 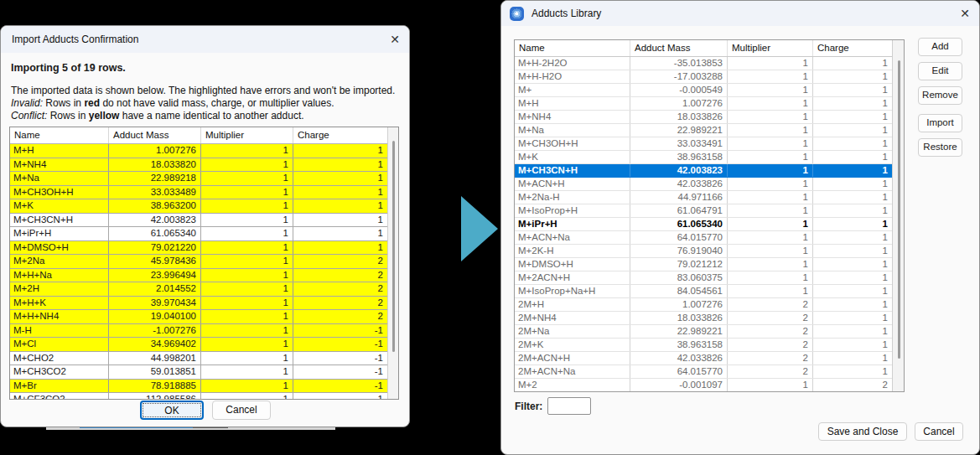 What do you see at coordinates (703, 359) in the screenshot?
I see `table-row: 2M+ACN+H42.03382621` at bounding box center [703, 359].